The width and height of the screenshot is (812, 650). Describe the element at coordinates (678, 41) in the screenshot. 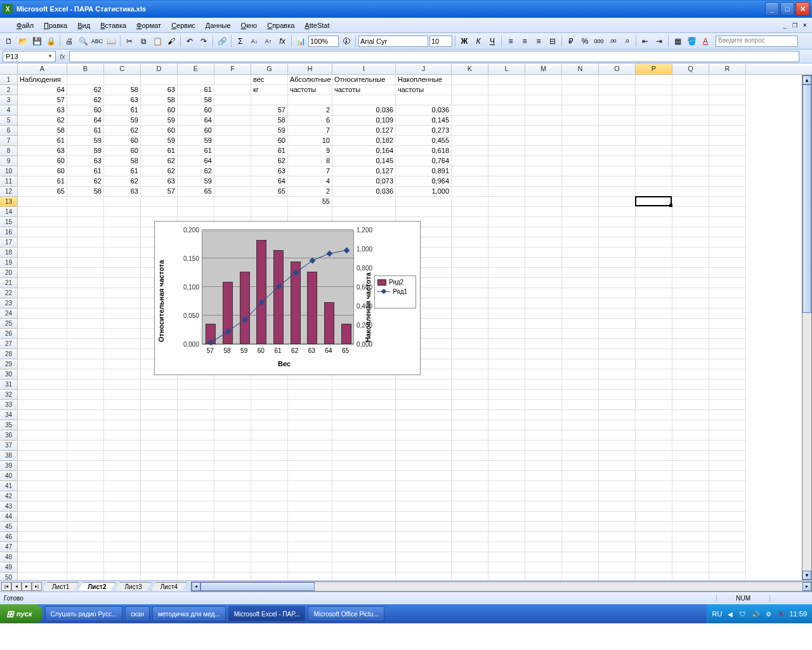

I see `borders-button: ▦` at that location.